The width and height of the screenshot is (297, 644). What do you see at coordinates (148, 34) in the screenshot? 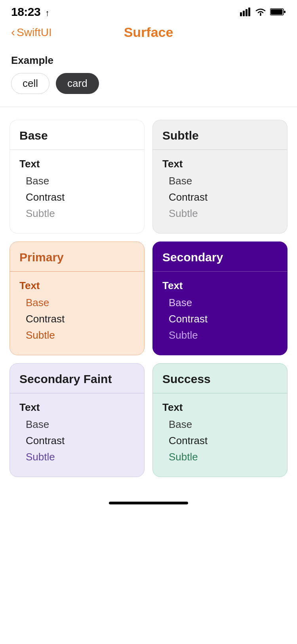
I see `nav-bar: ‹ SwiftUI Surface` at bounding box center [148, 34].